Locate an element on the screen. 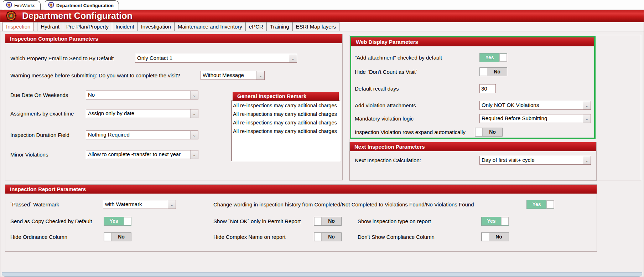 Image resolution: width=644 pixels, height=277 pixels. department-configuration-badge-icon is located at coordinates (51, 5).